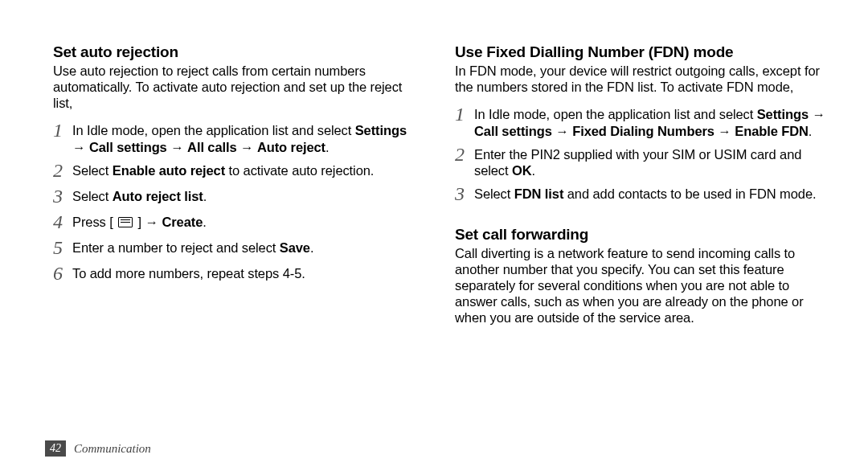  I want to click on page-number: 42, so click(55, 448).